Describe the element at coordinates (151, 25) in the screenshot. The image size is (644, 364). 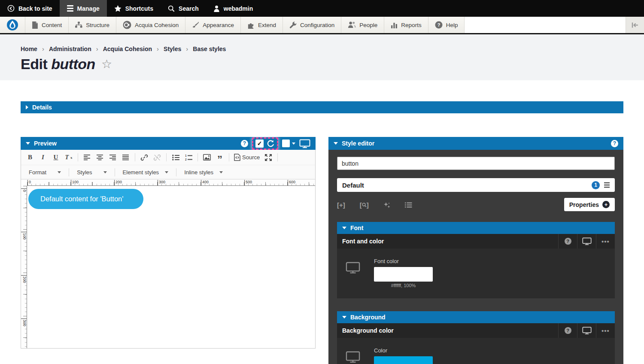
I see `tab-acquia-cohesion: Acquia Cohesion` at that location.